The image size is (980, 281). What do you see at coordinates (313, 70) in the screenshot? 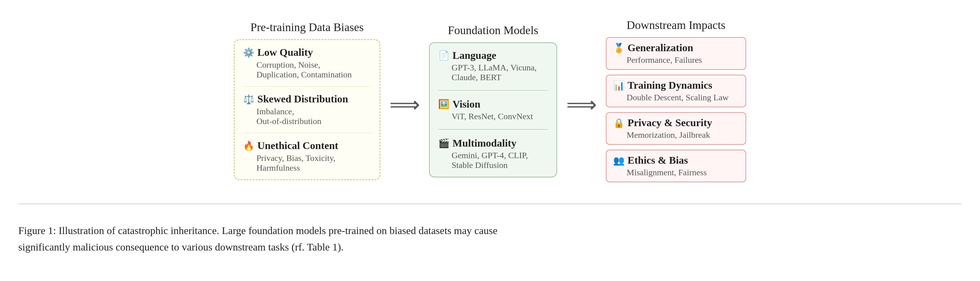
I see `bias-item-0-desc: Corruption, Noise, Duplication, Contamin…` at bounding box center [313, 70].